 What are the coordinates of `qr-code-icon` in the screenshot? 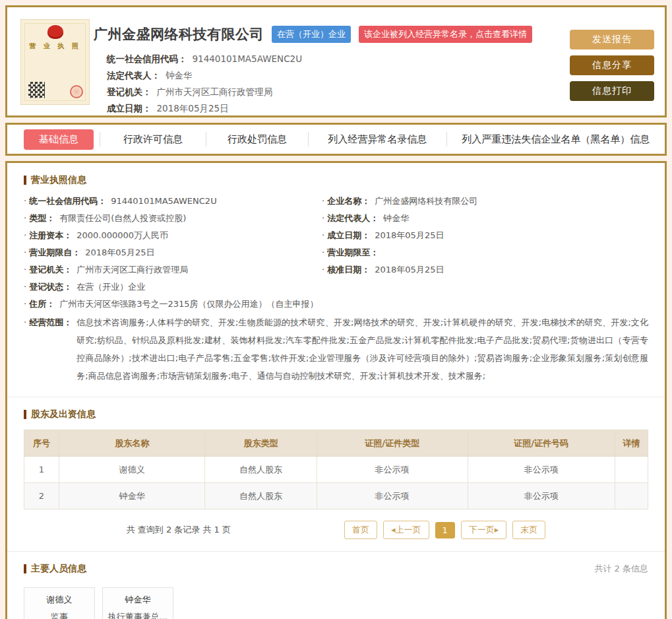 It's located at (37, 90).